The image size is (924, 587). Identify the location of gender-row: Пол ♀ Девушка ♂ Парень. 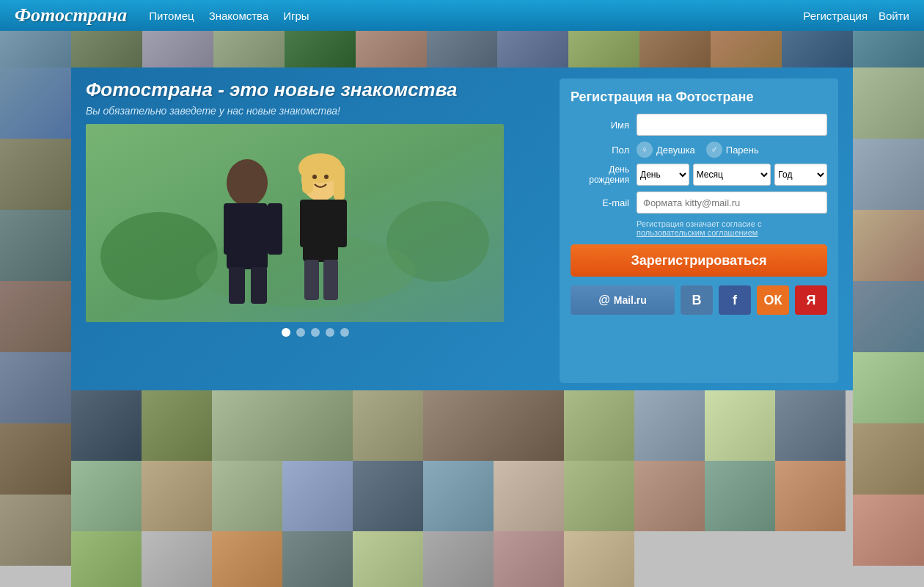
(699, 150).